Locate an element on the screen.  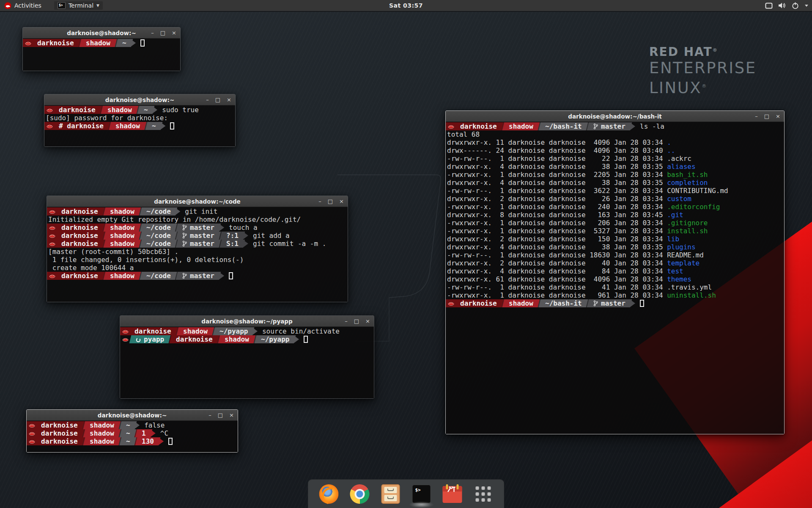
output-line: [master (root-commit) 50bcb63] . is located at coordinates (197, 251).